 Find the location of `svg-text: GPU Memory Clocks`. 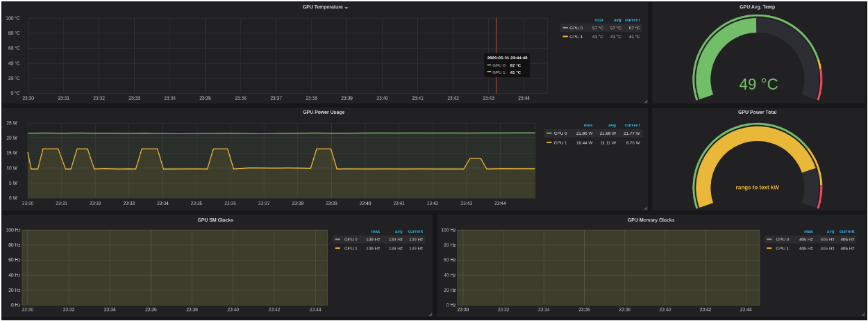

svg-text: GPU Memory Clocks is located at coordinates (651, 220).